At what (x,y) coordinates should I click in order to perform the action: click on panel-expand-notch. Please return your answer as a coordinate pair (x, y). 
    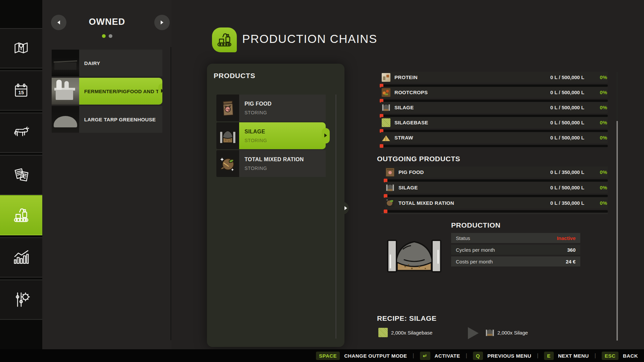
    Looking at the image, I should click on (344, 208).